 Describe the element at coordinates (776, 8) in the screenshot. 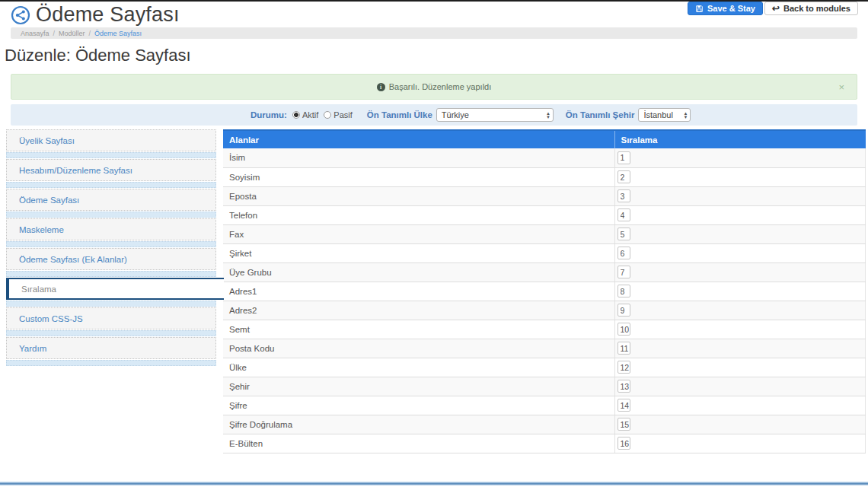

I see `back-arrow-icon: ↩` at that location.